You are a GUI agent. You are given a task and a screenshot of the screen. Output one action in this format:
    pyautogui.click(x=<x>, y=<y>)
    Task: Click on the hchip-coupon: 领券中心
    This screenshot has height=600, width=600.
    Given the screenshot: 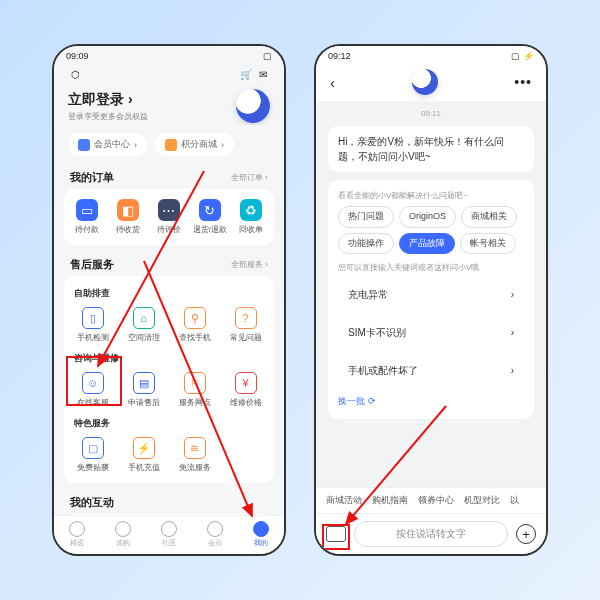 What is the action you would take?
    pyautogui.click(x=436, y=500)
    